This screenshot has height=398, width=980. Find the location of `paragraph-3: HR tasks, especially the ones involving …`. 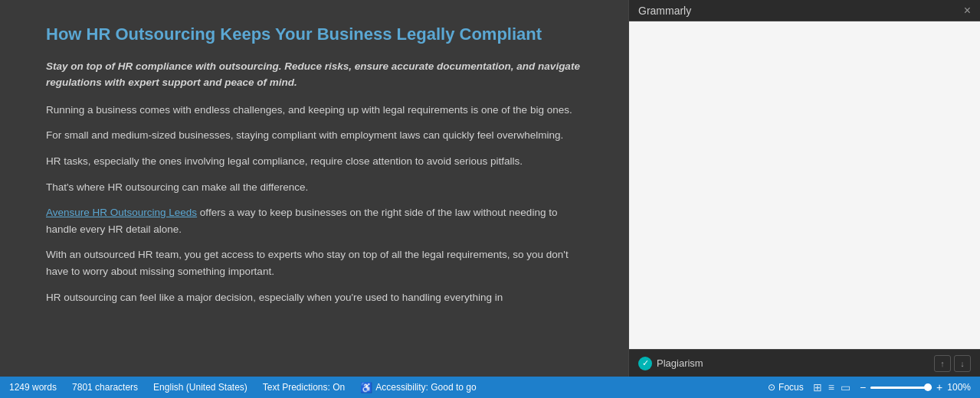

paragraph-3: HR tasks, especially the ones involving … is located at coordinates (314, 161).